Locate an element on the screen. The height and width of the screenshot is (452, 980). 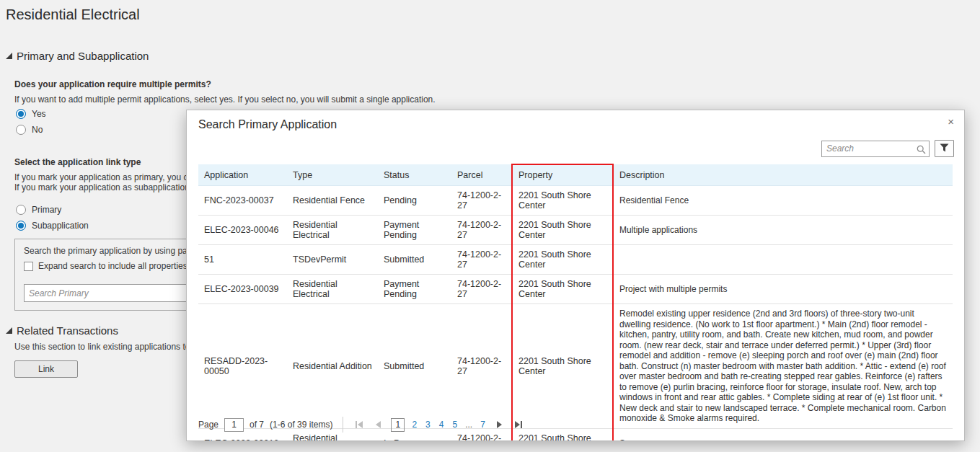
radio-yes: Yes is located at coordinates (31, 114).